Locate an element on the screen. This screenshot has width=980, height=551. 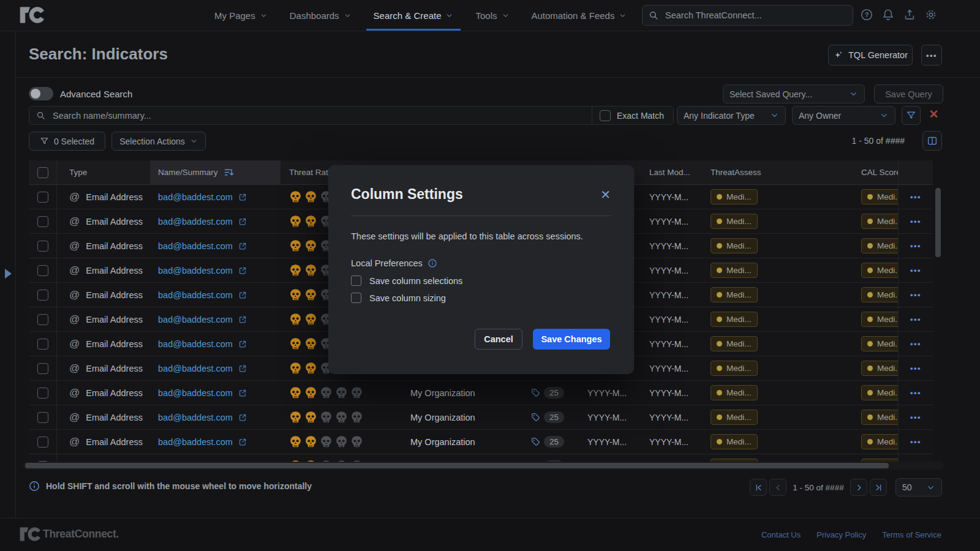
save-query-button: Save Query is located at coordinates (909, 94).